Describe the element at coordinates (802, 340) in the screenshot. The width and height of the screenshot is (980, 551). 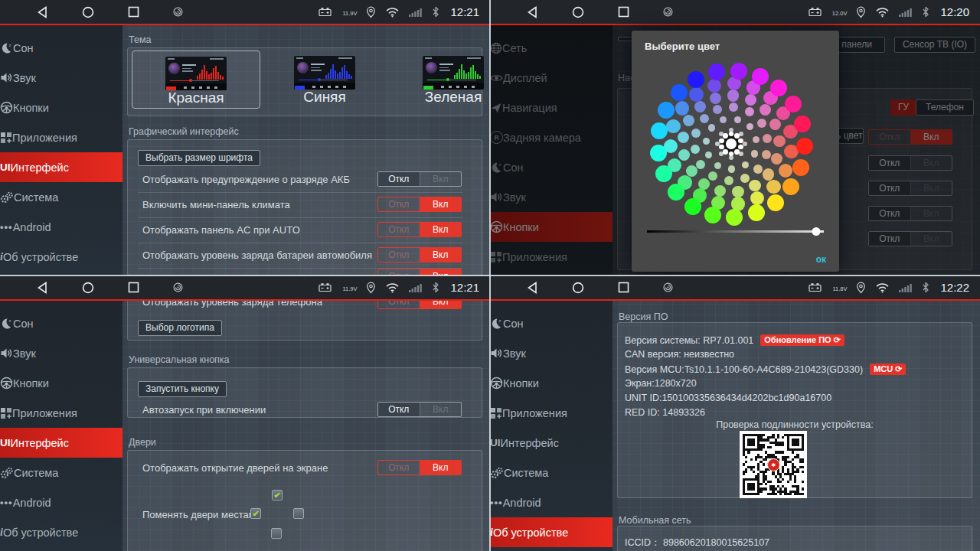
I see `update-badge: Обновление ПО ⟳` at that location.